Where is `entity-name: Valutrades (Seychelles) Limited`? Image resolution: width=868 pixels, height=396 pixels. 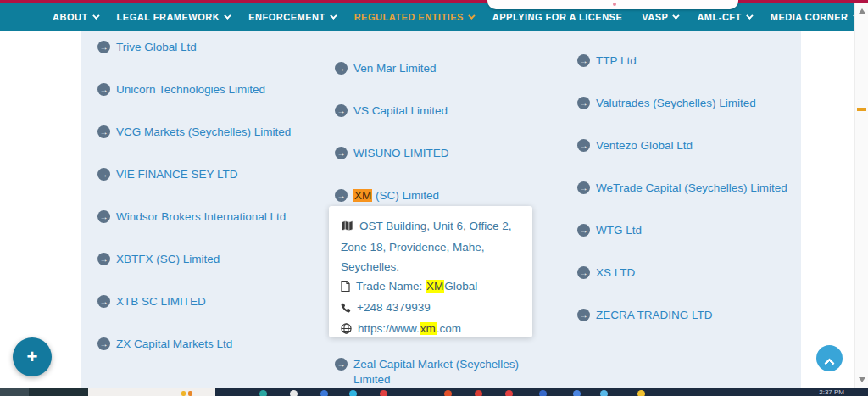 entity-name: Valutrades (Seychelles) Limited is located at coordinates (676, 103).